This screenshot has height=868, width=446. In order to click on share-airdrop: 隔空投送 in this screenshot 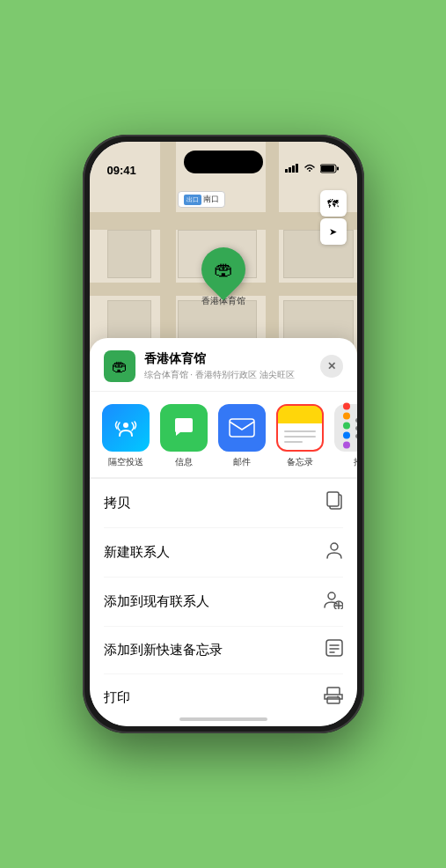, I will do `click(126, 437)`.